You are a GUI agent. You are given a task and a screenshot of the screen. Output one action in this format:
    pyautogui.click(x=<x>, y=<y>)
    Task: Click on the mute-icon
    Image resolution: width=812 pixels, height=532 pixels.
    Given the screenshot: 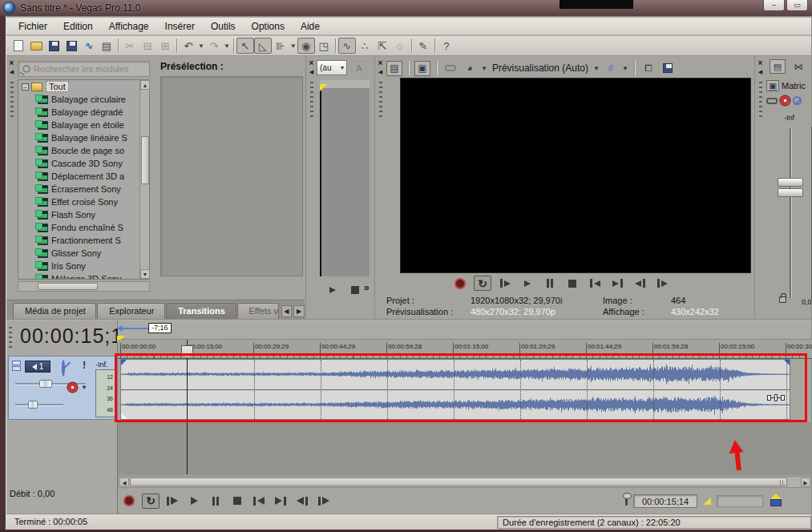 What is the action you would take?
    pyautogui.click(x=797, y=101)
    